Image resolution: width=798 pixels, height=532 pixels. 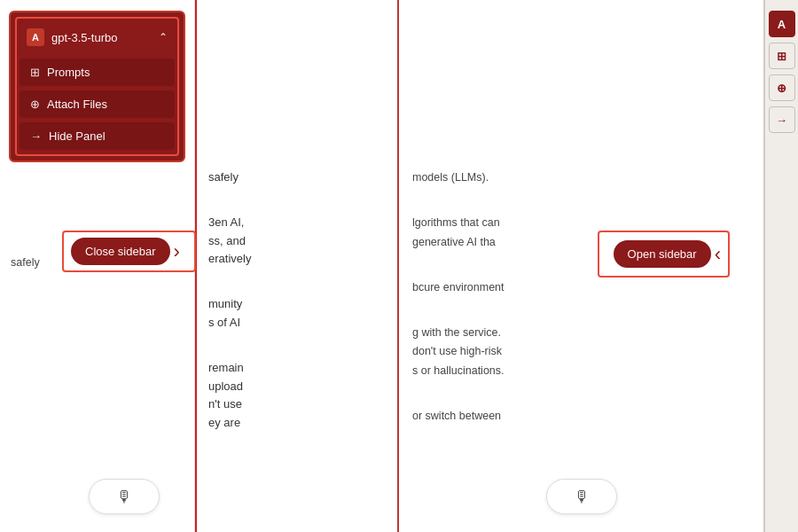 I want to click on prompts-label: Prompts, so click(x=68, y=73).